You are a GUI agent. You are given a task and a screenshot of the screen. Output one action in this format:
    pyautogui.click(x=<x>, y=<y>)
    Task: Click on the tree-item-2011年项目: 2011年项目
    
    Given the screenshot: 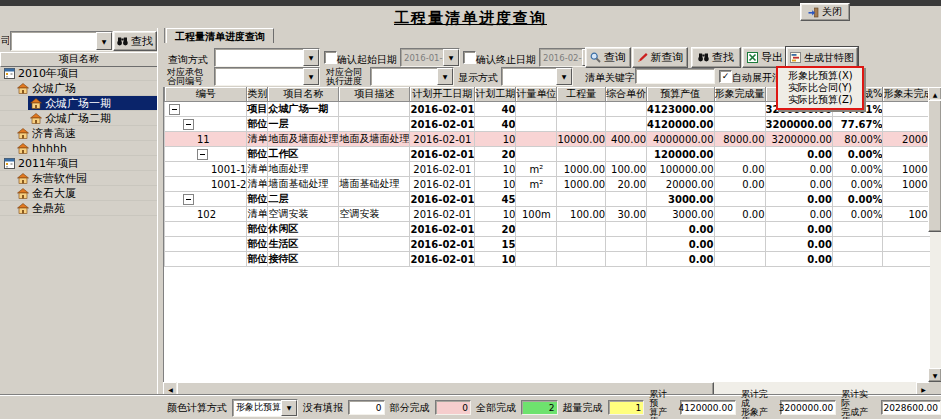 What is the action you would take?
    pyautogui.click(x=78, y=164)
    